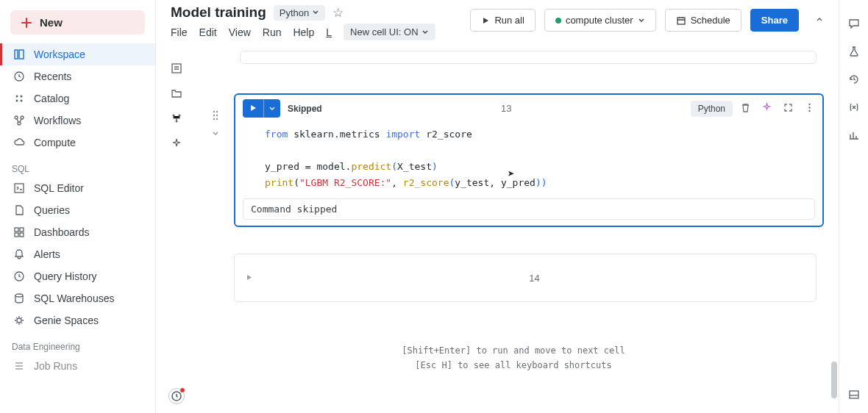 The width and height of the screenshot is (868, 413). I want to click on top-header: Model training Python ☆ File Edit View R…, so click(497, 22).